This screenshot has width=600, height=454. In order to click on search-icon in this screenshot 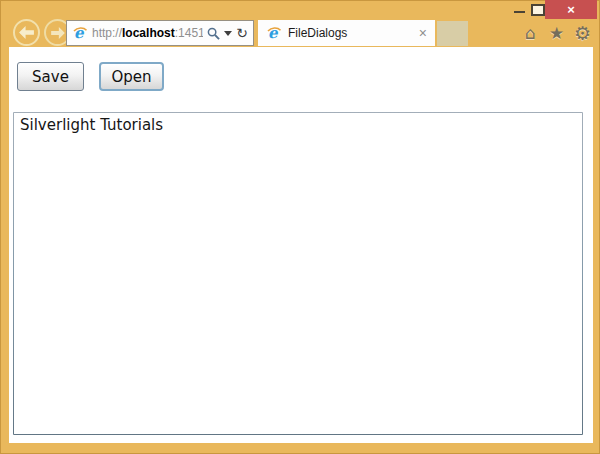, I will do `click(214, 34)`.